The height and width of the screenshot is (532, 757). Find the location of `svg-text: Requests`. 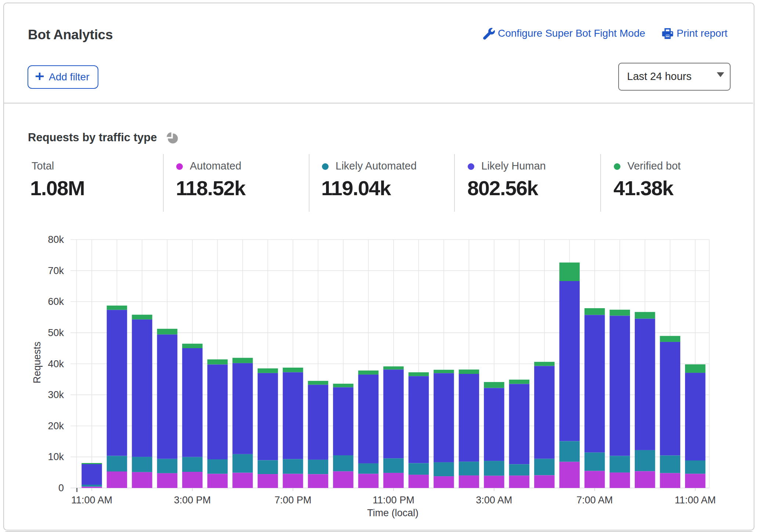

svg-text: Requests is located at coordinates (37, 362).